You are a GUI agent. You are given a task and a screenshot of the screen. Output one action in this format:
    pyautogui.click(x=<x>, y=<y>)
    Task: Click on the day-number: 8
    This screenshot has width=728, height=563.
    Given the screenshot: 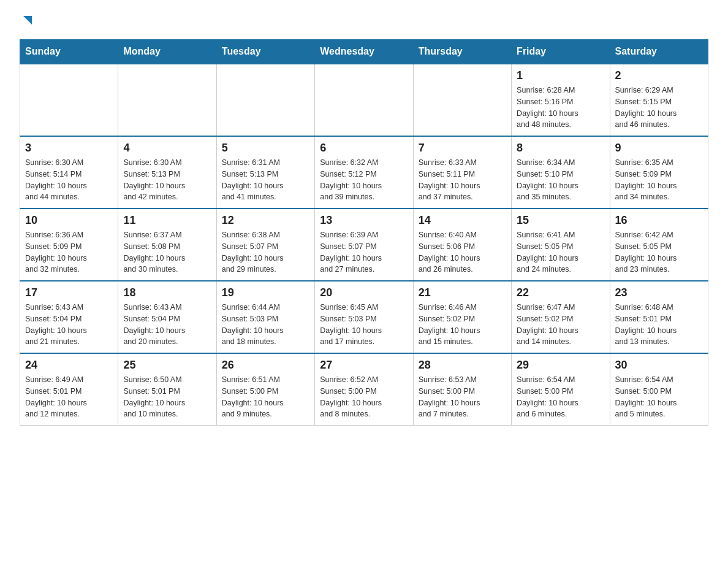 What is the action you would take?
    pyautogui.click(x=560, y=148)
    